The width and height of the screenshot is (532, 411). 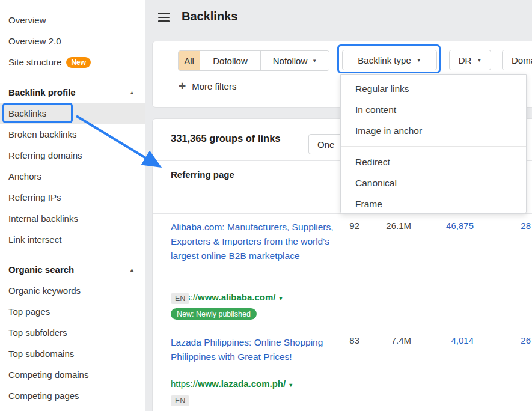 What do you see at coordinates (48, 375) in the screenshot?
I see `sidebar-item-label: Competing domains` at bounding box center [48, 375].